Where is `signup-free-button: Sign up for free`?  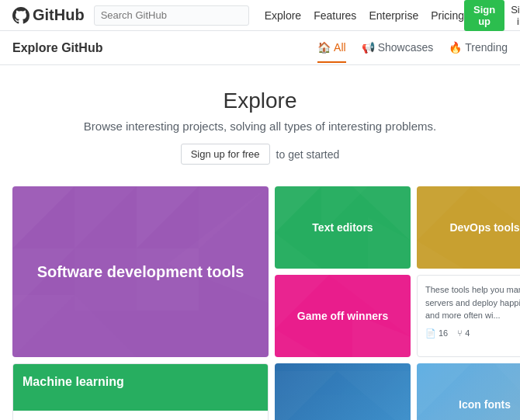
signup-free-button: Sign up for free is located at coordinates (225, 154).